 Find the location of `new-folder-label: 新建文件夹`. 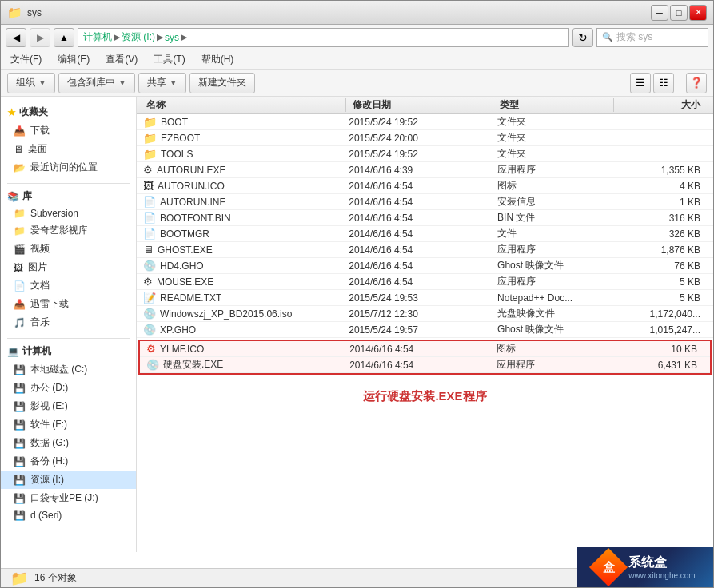

new-folder-label: 新建文件夹 is located at coordinates (222, 83).